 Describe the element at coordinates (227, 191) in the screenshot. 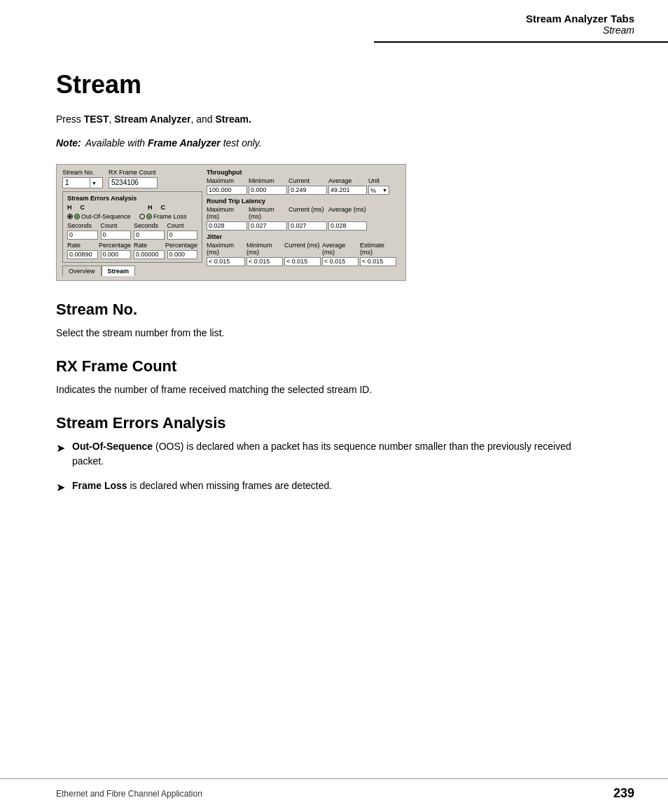

I see `sc-thr-max-val: 100.000` at that location.